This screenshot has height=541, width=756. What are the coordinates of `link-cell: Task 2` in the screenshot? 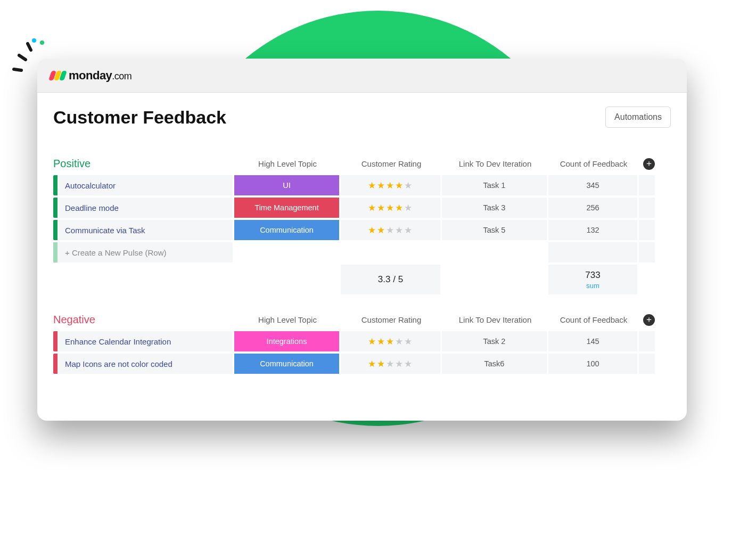 It's located at (494, 341).